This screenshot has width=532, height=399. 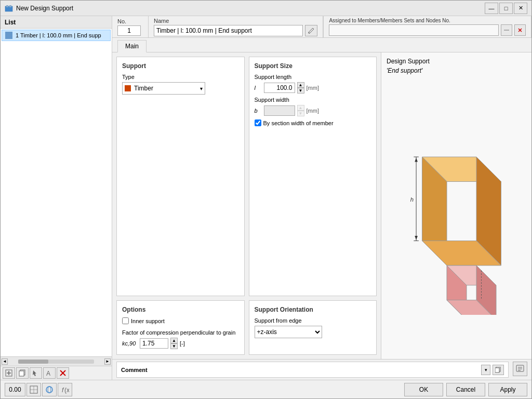 What do you see at coordinates (181, 66) in the screenshot?
I see `support-title: Support` at bounding box center [181, 66].